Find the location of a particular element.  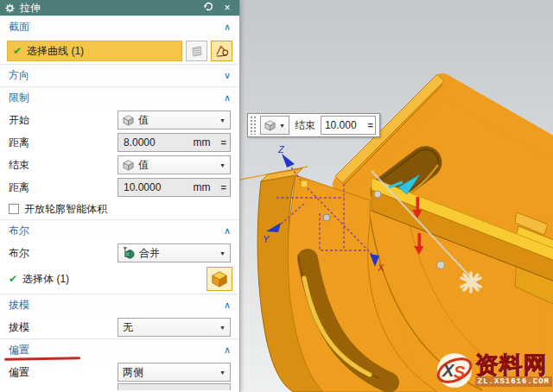

draft-header-label: 拔模 is located at coordinates (19, 306).